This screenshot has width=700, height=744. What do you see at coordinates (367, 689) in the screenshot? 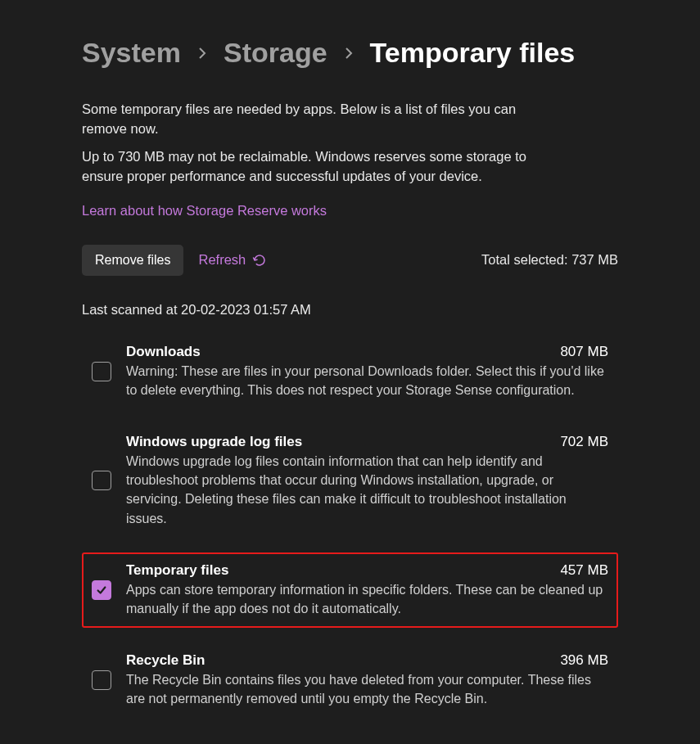
I see `item-description: The Recycle Bin contains files you have …` at bounding box center [367, 689].